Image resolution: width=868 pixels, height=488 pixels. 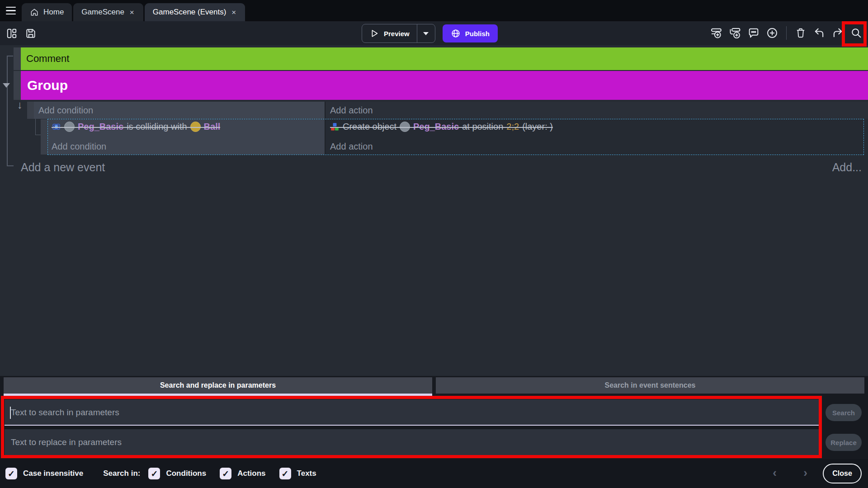 What do you see at coordinates (434, 11) in the screenshot?
I see `tab-bar: Home GameScene × GameScene (Events) ×` at bounding box center [434, 11].